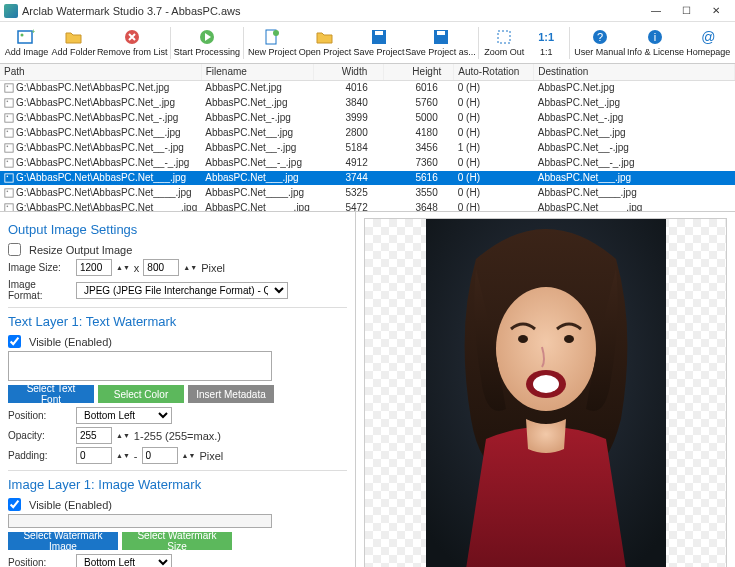 The width and height of the screenshot is (735, 567). What do you see at coordinates (368, 132) in the screenshot?
I see `table-row: G:\AbbasPC.Net\AbbasPC.Net__.jpgAbbasPC.…` at bounding box center [368, 132].